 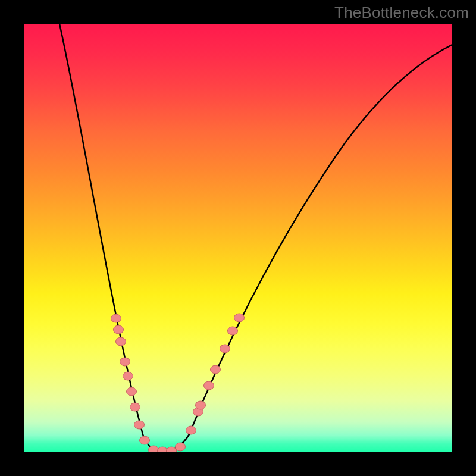 What do you see at coordinates (402, 13) in the screenshot?
I see `watermark-text: TheBottleneck.com` at bounding box center [402, 13].